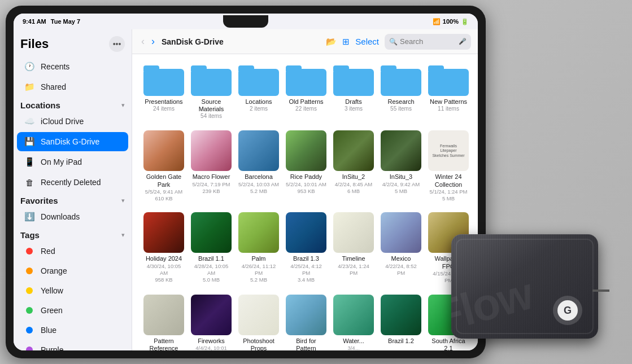 The width and height of the screenshot is (632, 364). Describe the element at coordinates (401, 108) in the screenshot. I see `folder-count: 55 items` at that location.